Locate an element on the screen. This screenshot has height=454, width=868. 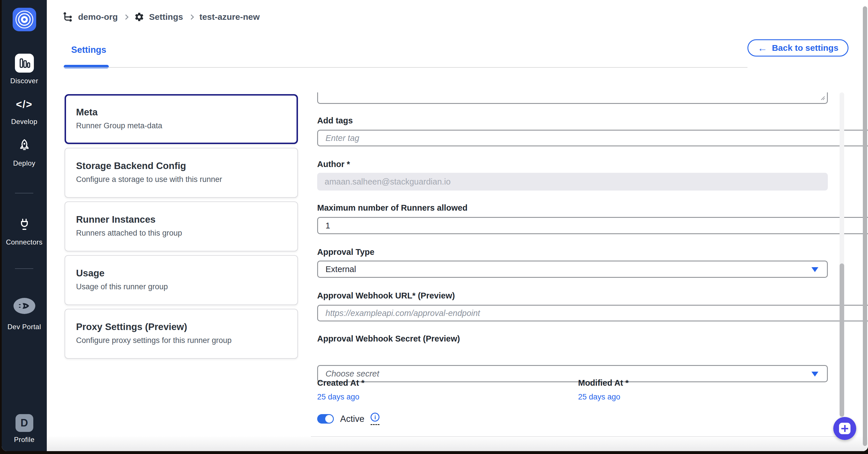
breadcrumb-org: demo-org is located at coordinates (98, 17).